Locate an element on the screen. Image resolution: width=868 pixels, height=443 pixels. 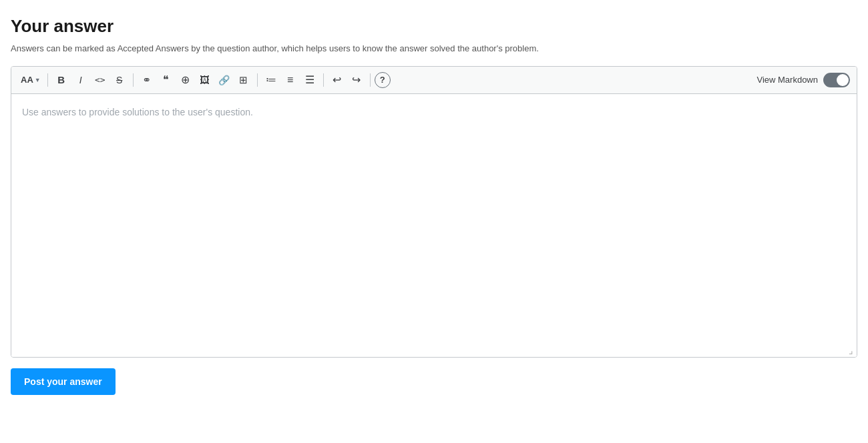
indent-button: ☰ is located at coordinates (310, 80).